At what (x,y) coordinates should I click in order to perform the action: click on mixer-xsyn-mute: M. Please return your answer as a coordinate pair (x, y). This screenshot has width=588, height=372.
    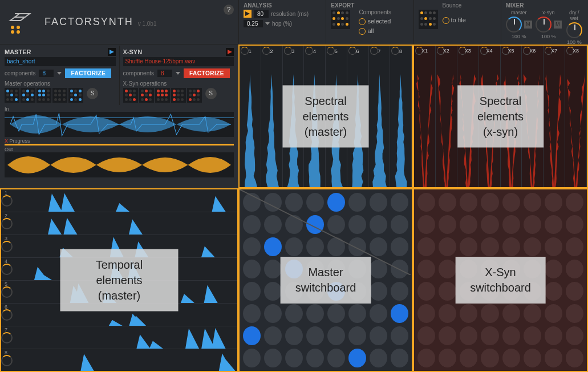
    Looking at the image, I should click on (558, 25).